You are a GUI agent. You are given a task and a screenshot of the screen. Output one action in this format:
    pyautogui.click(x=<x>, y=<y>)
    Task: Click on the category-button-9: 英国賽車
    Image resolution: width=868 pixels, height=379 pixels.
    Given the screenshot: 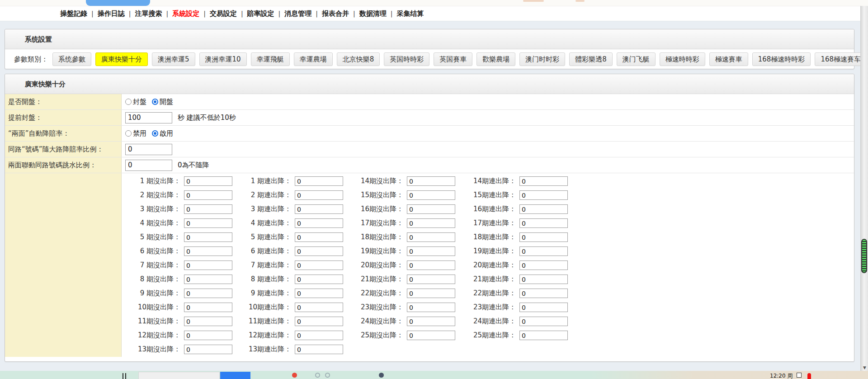 What is the action you would take?
    pyautogui.click(x=453, y=59)
    